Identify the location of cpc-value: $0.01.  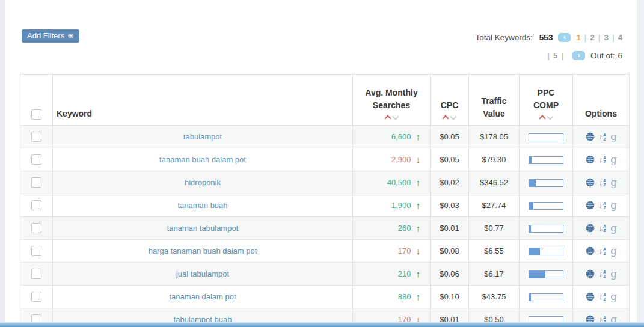
(450, 228).